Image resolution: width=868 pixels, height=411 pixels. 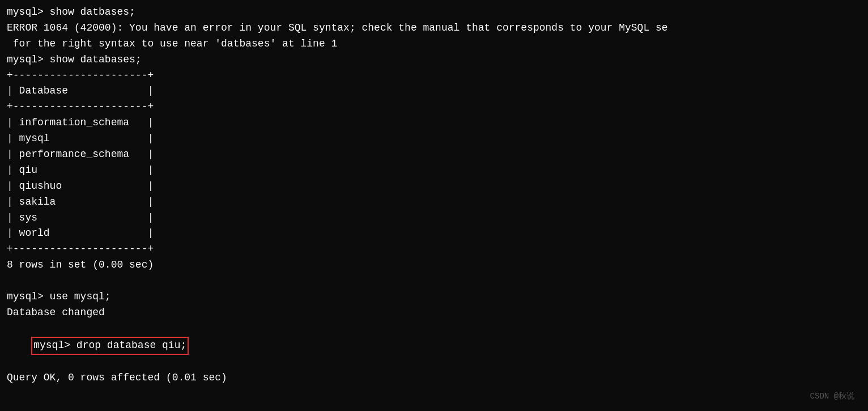 I want to click on terminal-prompt-line: mysql>, so click(x=434, y=406).